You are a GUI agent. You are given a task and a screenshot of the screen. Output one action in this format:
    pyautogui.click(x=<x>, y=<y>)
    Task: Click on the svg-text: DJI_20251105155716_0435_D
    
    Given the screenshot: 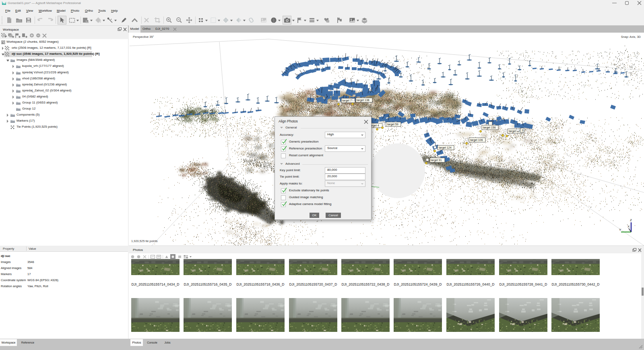 What is the action you would take?
    pyautogui.click(x=208, y=284)
    